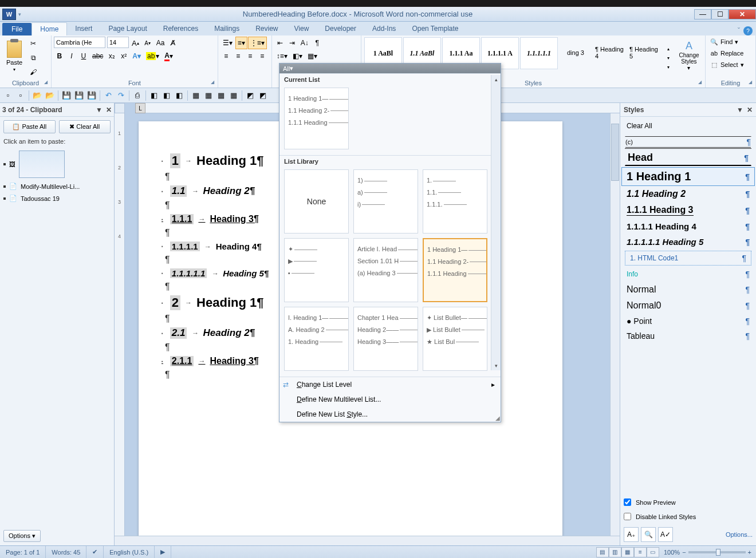 The height and width of the screenshot is (558, 756). What do you see at coordinates (137, 96) in the screenshot?
I see `qat-print: ⎙` at bounding box center [137, 96].